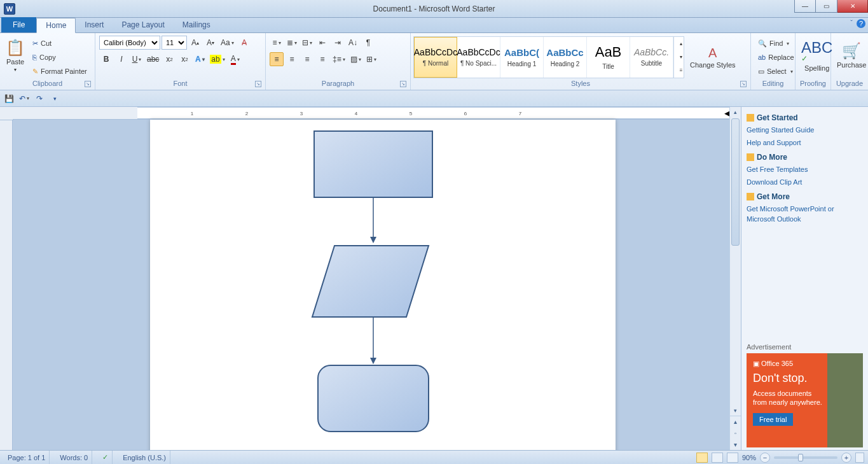 This screenshot has width=868, height=464. What do you see at coordinates (228, 43) in the screenshot?
I see `change-case-button: Aa` at bounding box center [228, 43].